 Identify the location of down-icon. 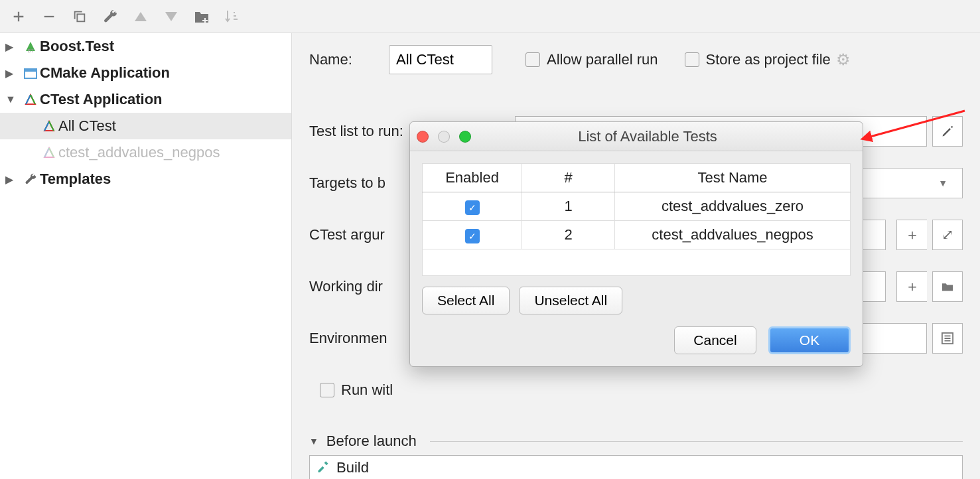
(171, 17).